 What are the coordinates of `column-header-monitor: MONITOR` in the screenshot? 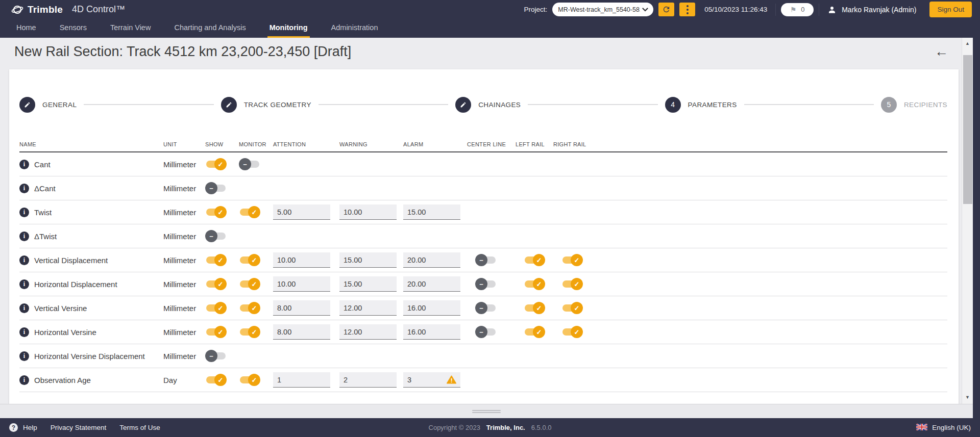 It's located at (256, 144).